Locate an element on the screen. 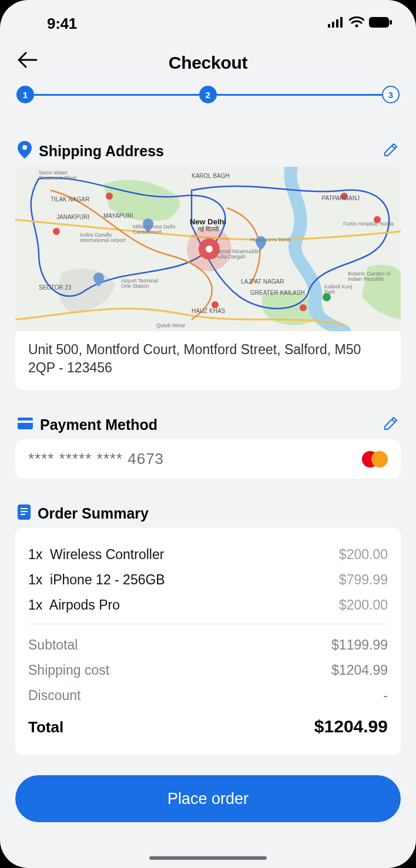 The height and width of the screenshot is (868, 416). map-label-qutub: Qutub Minar is located at coordinates (171, 325).